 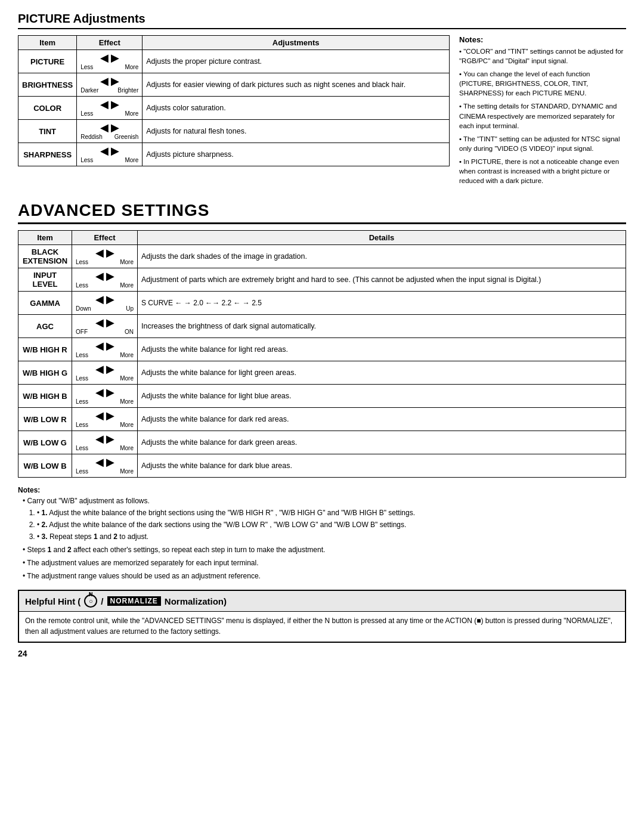 I want to click on row-item: W/B HIGH R, so click(x=45, y=349).